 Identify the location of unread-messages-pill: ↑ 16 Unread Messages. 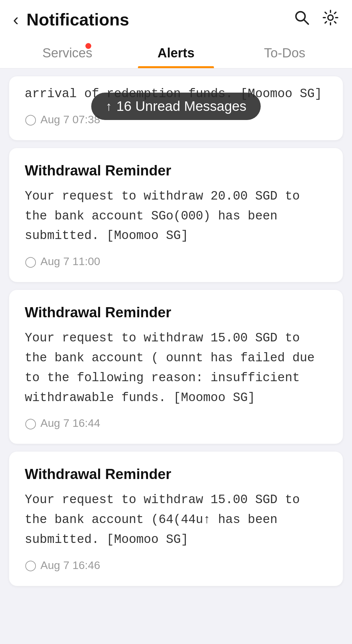
(176, 106).